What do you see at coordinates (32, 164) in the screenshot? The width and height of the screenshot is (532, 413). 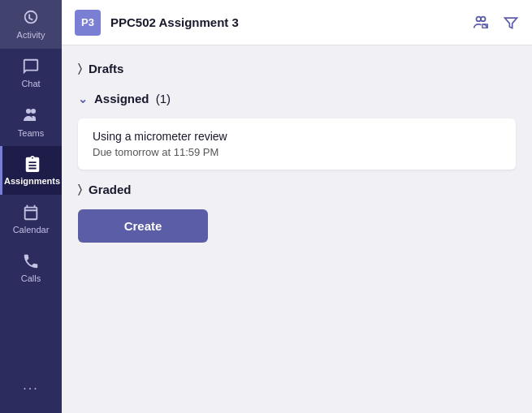 I see `assignments-icon` at bounding box center [32, 164].